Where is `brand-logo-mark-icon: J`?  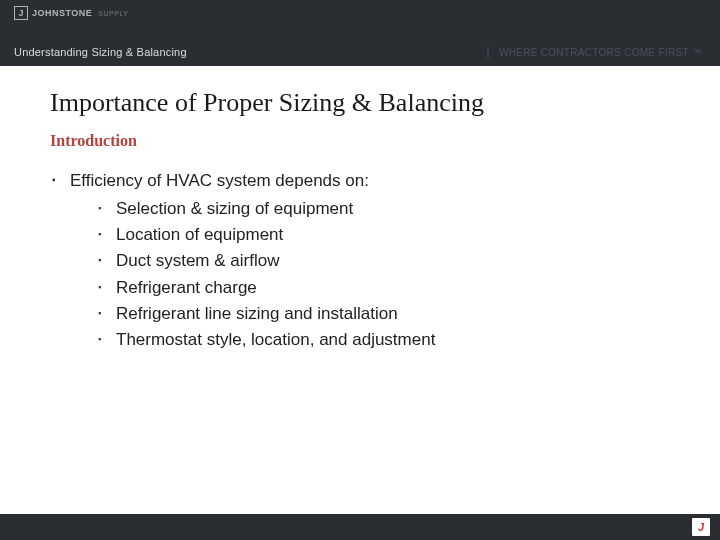 brand-logo-mark-icon: J is located at coordinates (21, 13).